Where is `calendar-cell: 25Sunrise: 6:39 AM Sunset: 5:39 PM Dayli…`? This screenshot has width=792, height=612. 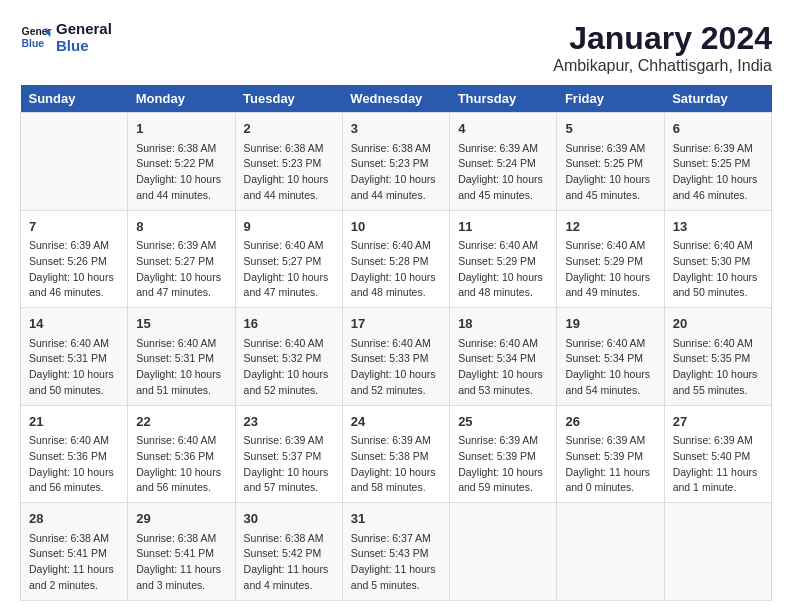 calendar-cell: 25Sunrise: 6:39 AM Sunset: 5:39 PM Dayli… is located at coordinates (504, 454).